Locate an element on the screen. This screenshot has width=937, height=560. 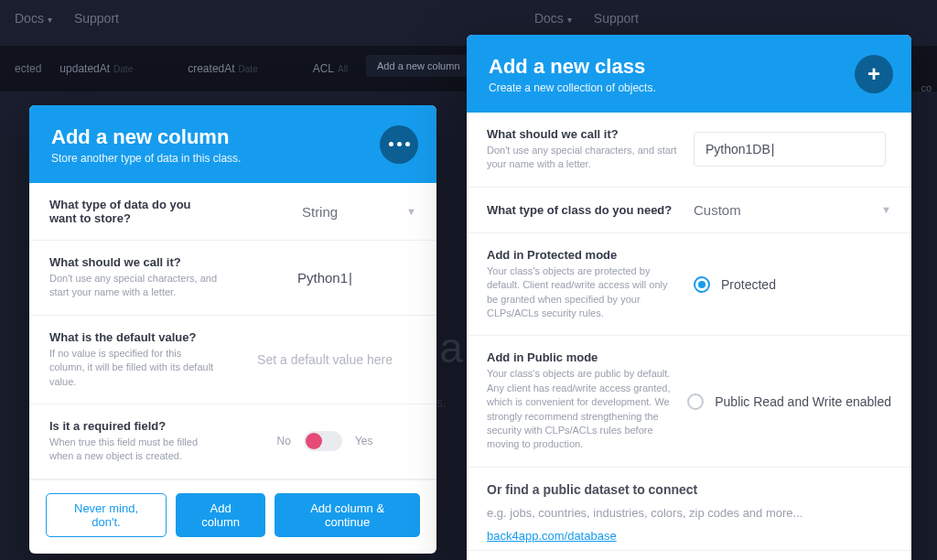
radio-protected-label: Protected is located at coordinates (749, 285).